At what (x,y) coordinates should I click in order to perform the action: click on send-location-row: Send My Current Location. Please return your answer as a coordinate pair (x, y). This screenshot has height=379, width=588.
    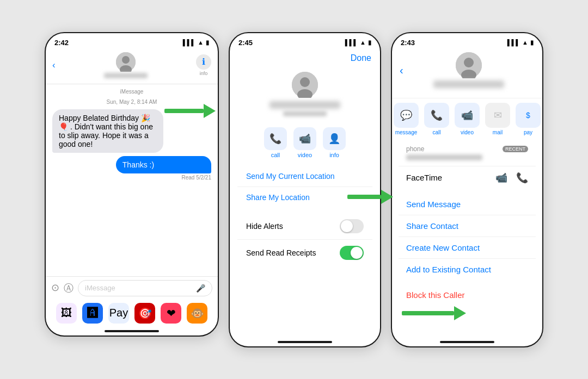
    Looking at the image, I should click on (305, 176).